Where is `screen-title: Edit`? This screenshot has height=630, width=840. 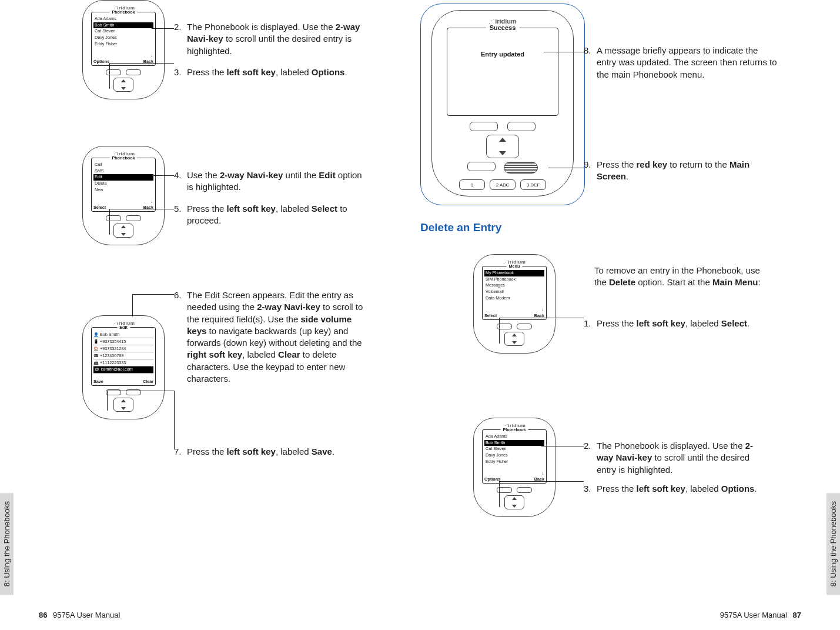
screen-title: Edit is located at coordinates (123, 327).